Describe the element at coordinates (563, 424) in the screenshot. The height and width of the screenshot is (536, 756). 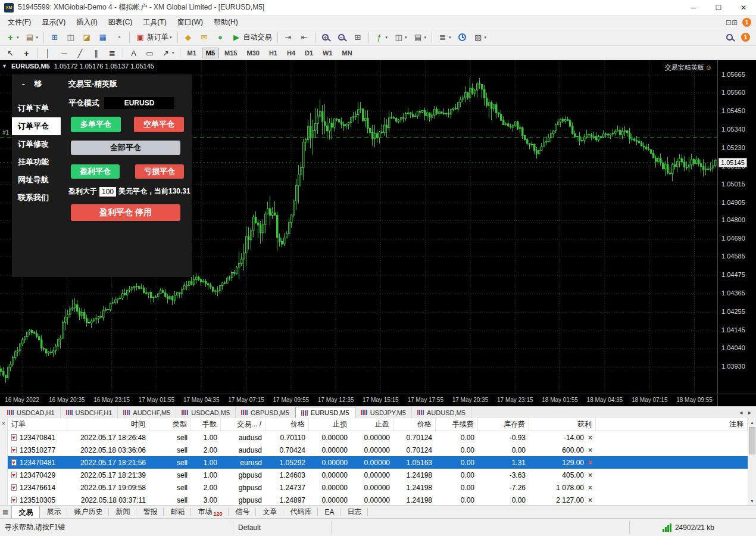
I see `column-header-profit: 获利` at that location.